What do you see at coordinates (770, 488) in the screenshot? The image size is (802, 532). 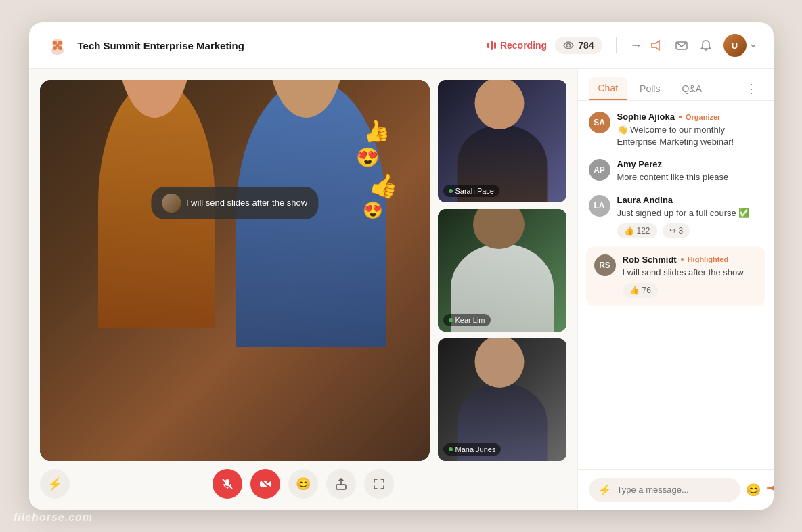 I see `send-icon` at bounding box center [770, 488].